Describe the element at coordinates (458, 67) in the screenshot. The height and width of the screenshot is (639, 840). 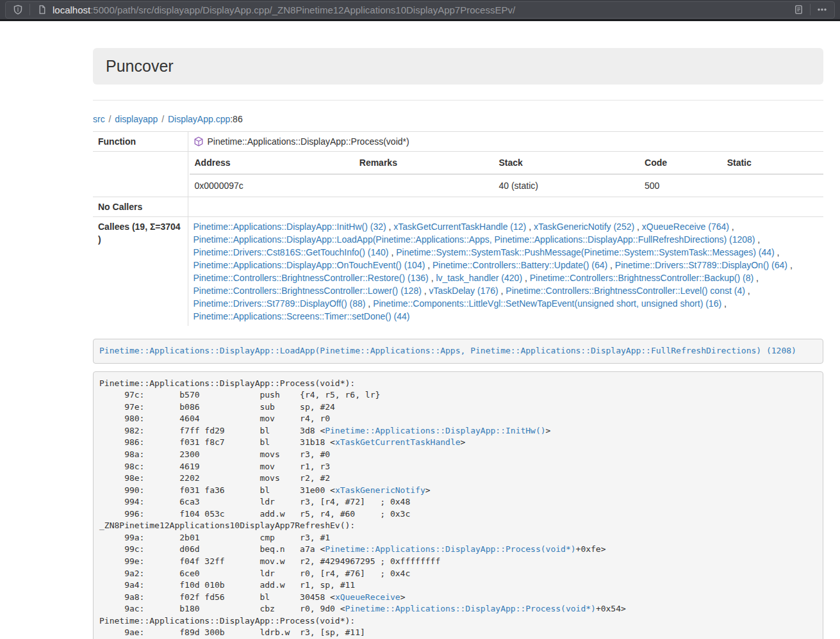
I see `app-header: Puncover` at that location.